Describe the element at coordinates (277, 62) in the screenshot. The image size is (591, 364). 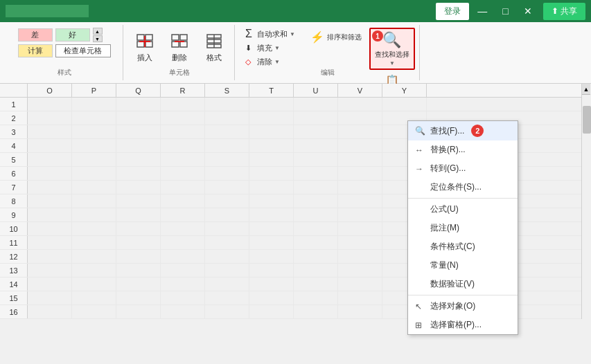
I see `clear-dropdown: ▼` at that location.